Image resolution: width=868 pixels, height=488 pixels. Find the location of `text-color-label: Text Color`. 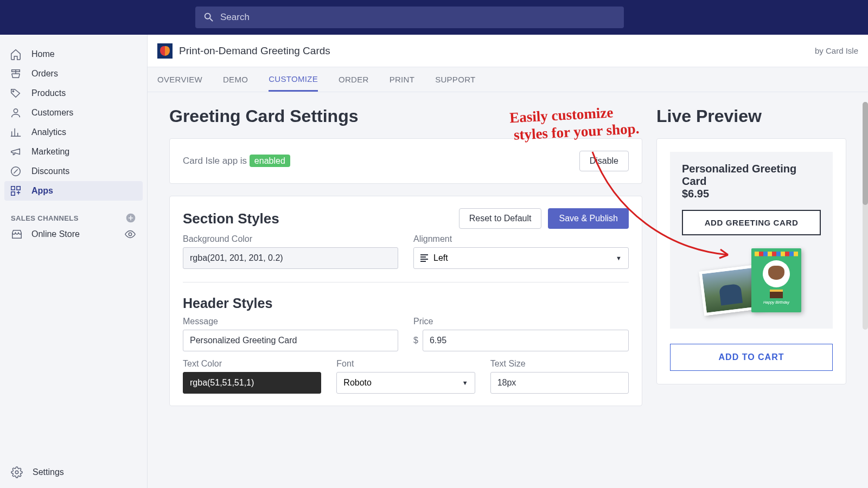

text-color-label: Text Color is located at coordinates (252, 364).